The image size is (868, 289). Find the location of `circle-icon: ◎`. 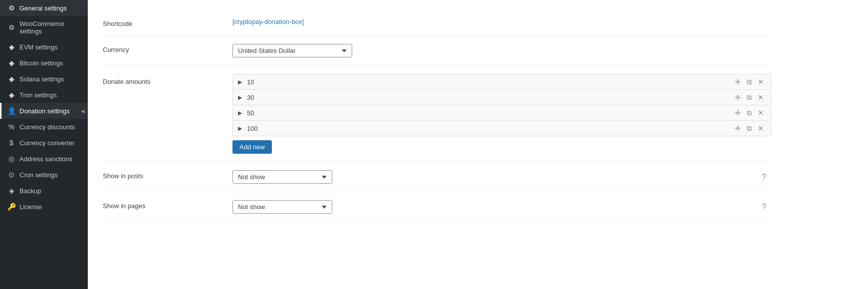

circle-icon: ◎ is located at coordinates (11, 159).